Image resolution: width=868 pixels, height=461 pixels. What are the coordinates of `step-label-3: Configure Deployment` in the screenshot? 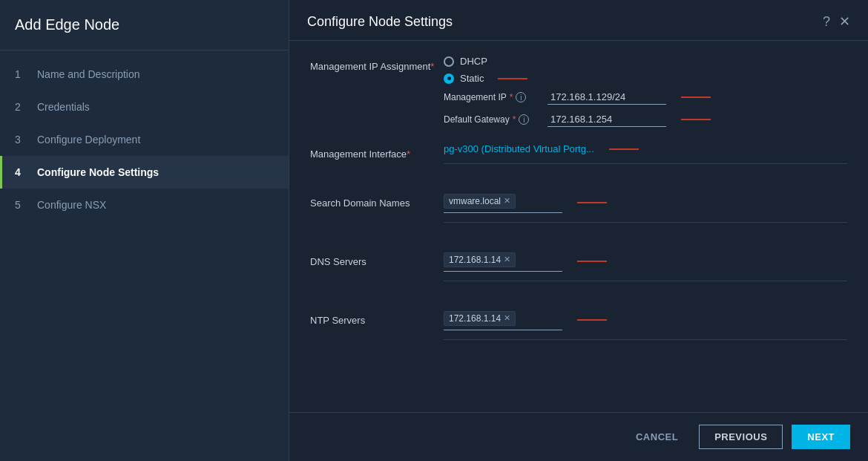 It's located at (89, 140).